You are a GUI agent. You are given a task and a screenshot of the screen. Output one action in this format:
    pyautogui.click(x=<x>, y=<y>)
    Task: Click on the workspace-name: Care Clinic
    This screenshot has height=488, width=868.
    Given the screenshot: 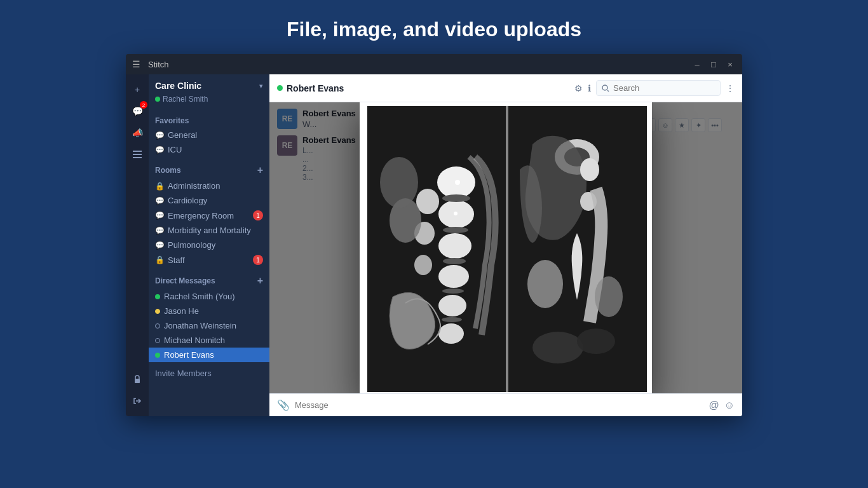 What is the action you would take?
    pyautogui.click(x=207, y=86)
    